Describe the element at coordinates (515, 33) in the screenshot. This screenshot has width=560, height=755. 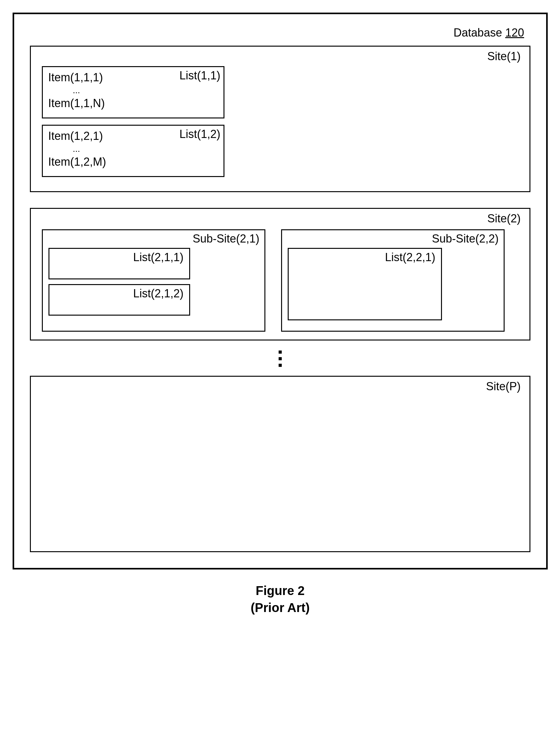
I see `database-number: 120` at that location.